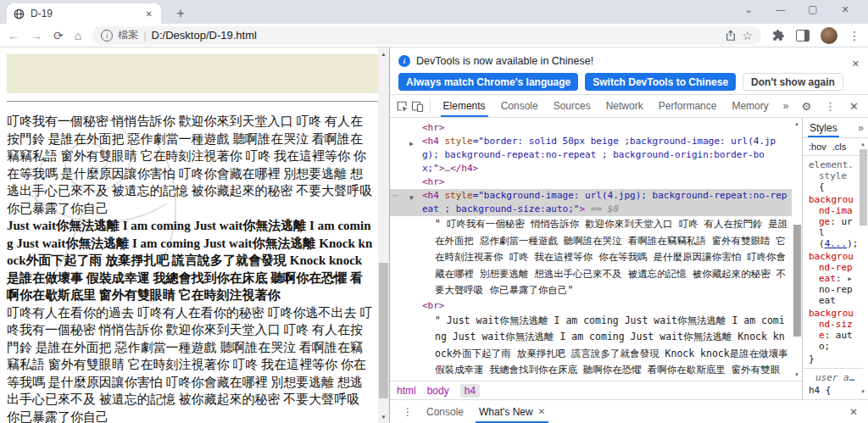 This screenshot has width=868, height=423. Describe the element at coordinates (84, 14) in the screenshot. I see `browser-tab: D-19 ✕` at that location.